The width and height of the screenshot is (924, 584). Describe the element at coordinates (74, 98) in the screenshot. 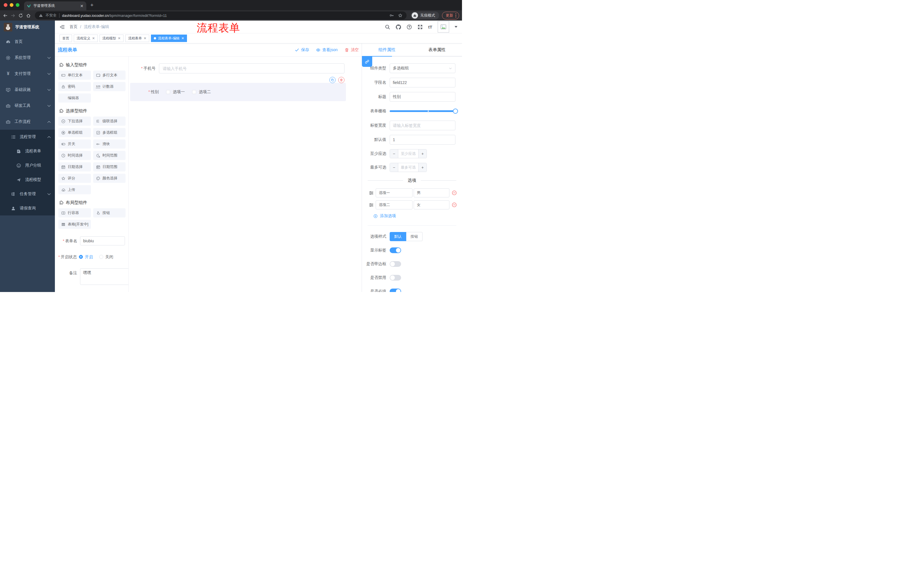

I see `palette-item-editor: 编辑器` at that location.